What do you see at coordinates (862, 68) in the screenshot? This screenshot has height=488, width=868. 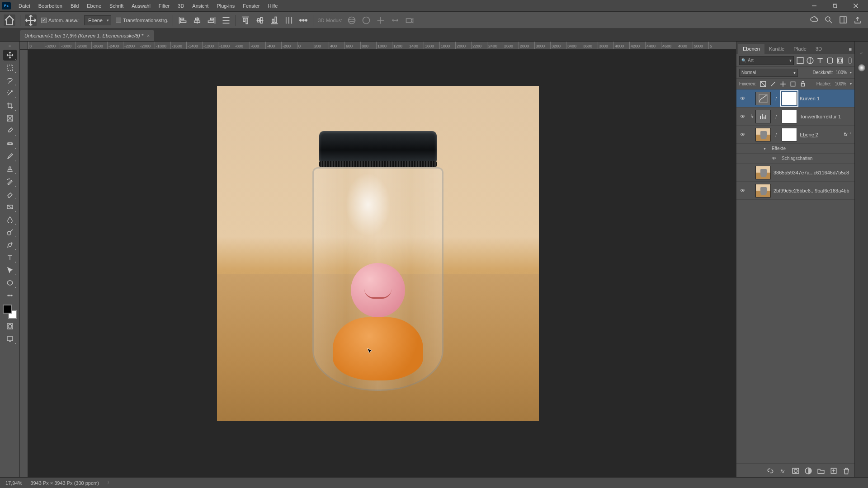 I see `color-panel-icon` at bounding box center [862, 68].